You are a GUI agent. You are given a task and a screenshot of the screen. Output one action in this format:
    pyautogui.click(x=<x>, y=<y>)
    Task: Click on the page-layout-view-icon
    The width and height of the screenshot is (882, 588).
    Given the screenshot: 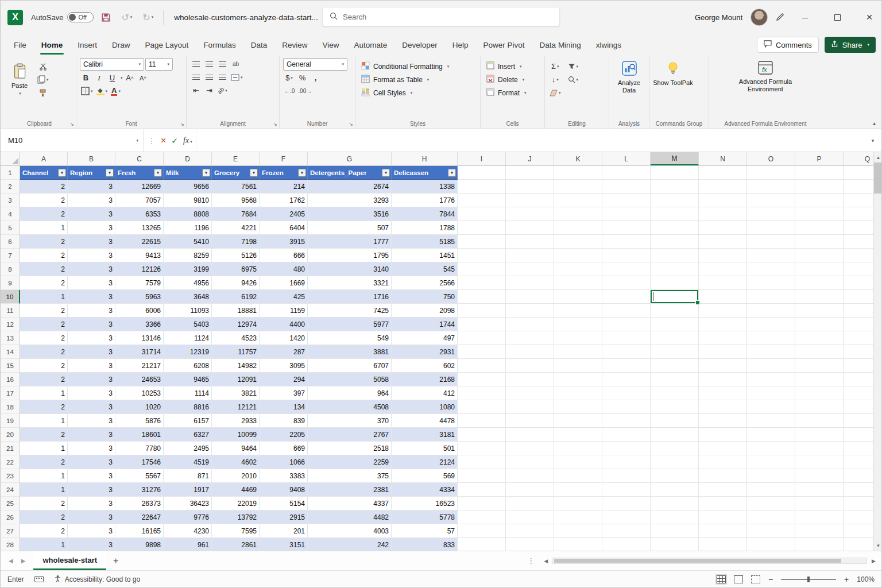 What is the action you would take?
    pyautogui.click(x=738, y=579)
    